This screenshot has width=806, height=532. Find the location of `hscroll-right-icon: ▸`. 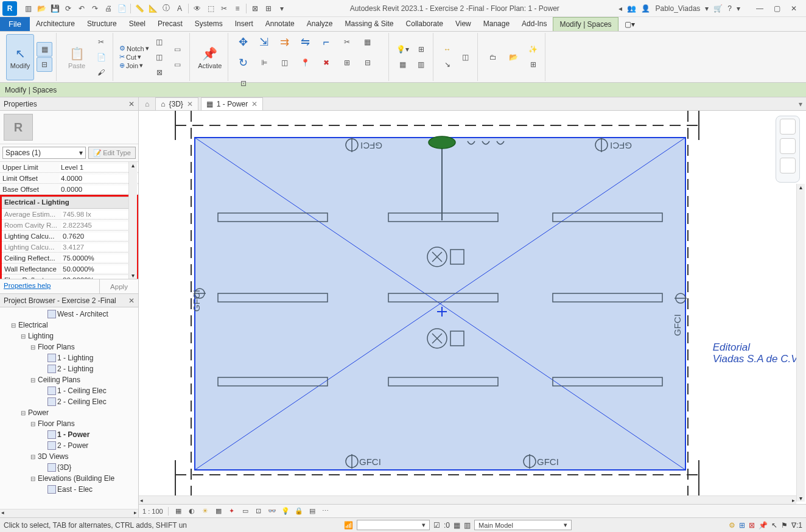

hscroll-right-icon: ▸ is located at coordinates (135, 514).